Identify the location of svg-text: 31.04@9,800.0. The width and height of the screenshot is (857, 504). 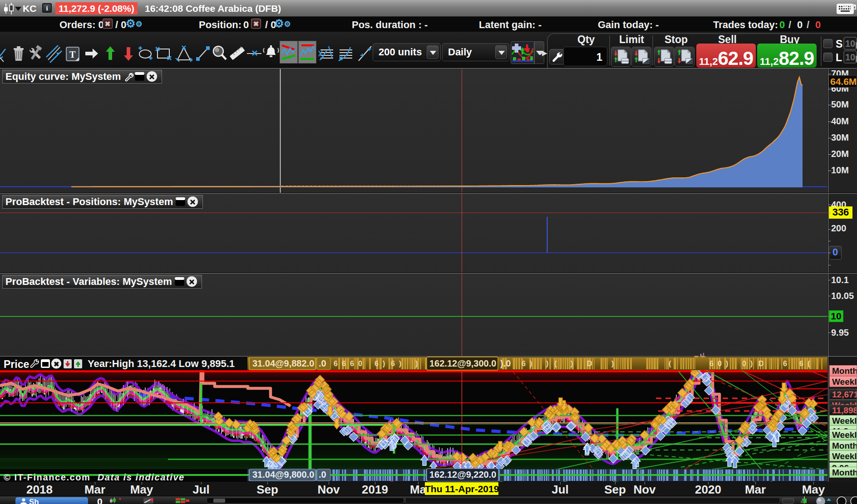
(283, 475).